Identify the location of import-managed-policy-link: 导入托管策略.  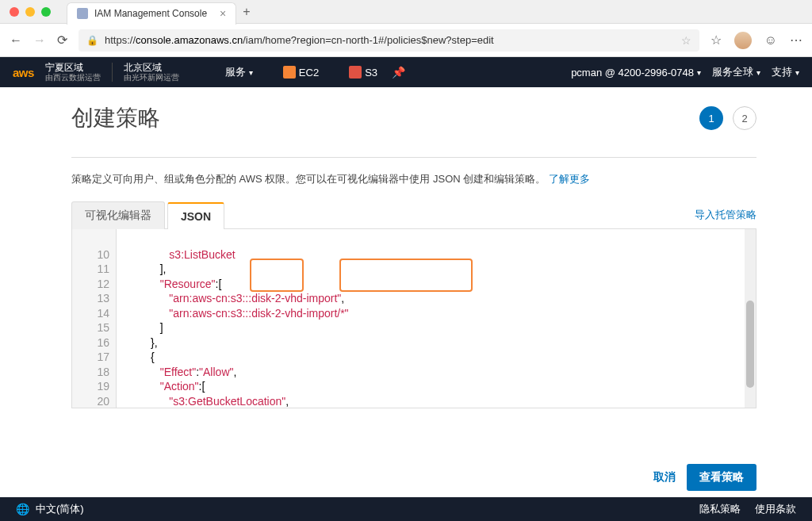
(726, 215).